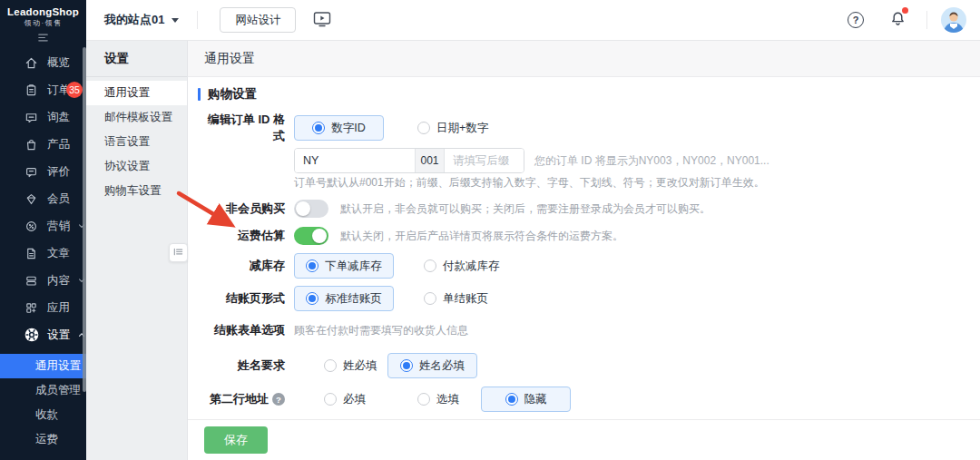 Image resolution: width=980 pixels, height=460 pixels. I want to click on subnav-item-label: 协议设置, so click(127, 167).